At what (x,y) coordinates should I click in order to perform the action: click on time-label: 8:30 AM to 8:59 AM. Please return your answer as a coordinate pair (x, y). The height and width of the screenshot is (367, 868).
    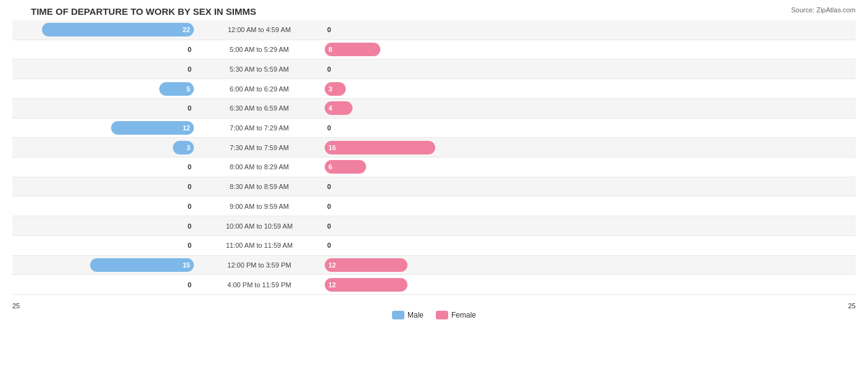
    Looking at the image, I should click on (259, 187).